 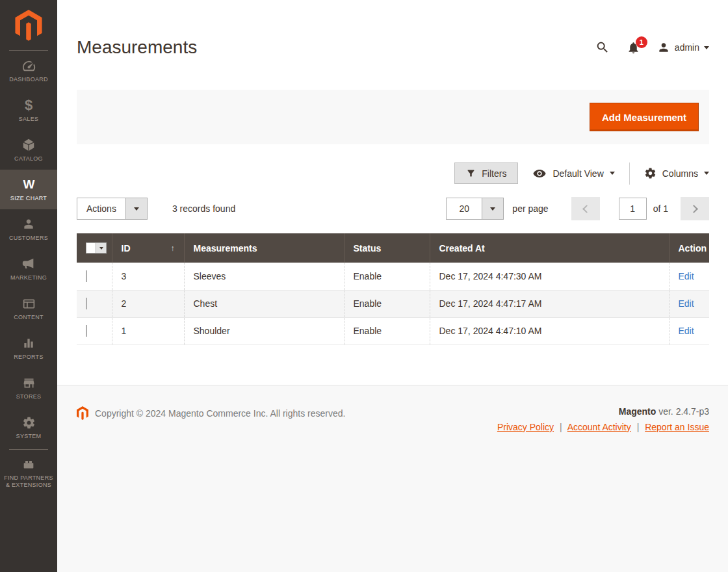 What do you see at coordinates (112, 209) in the screenshot?
I see `actions-dropdown: Actions` at bounding box center [112, 209].